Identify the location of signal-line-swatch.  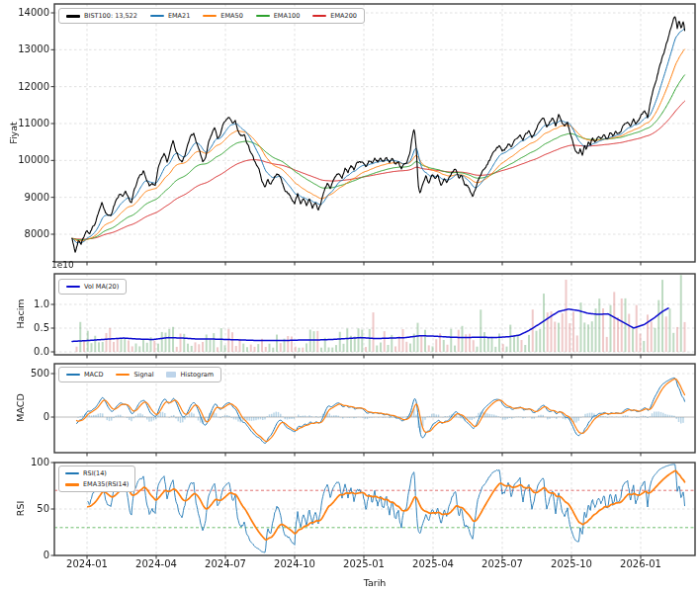
(123, 375).